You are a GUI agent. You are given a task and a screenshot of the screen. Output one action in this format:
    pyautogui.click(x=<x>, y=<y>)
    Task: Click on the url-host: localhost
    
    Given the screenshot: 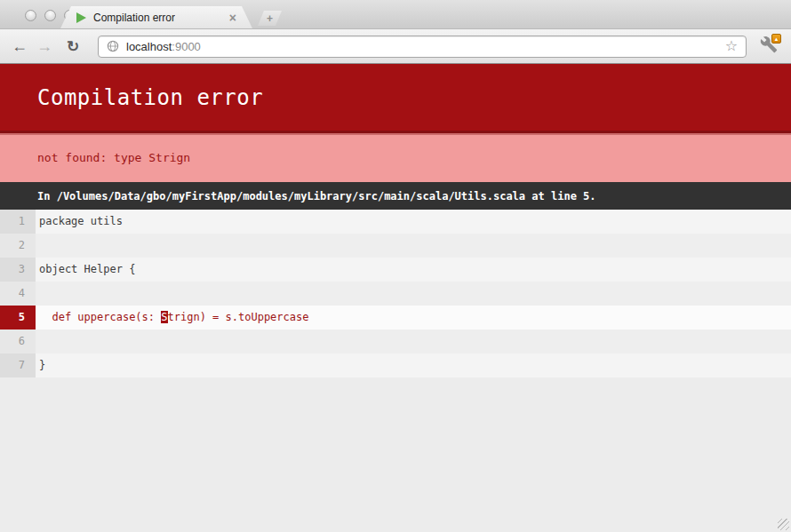 What is the action you would take?
    pyautogui.click(x=149, y=46)
    